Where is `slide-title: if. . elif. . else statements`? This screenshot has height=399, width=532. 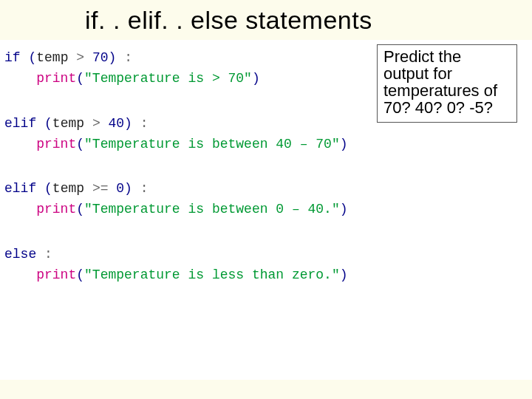
slide-title: if. . elif. . else statements is located at coordinates (229, 21).